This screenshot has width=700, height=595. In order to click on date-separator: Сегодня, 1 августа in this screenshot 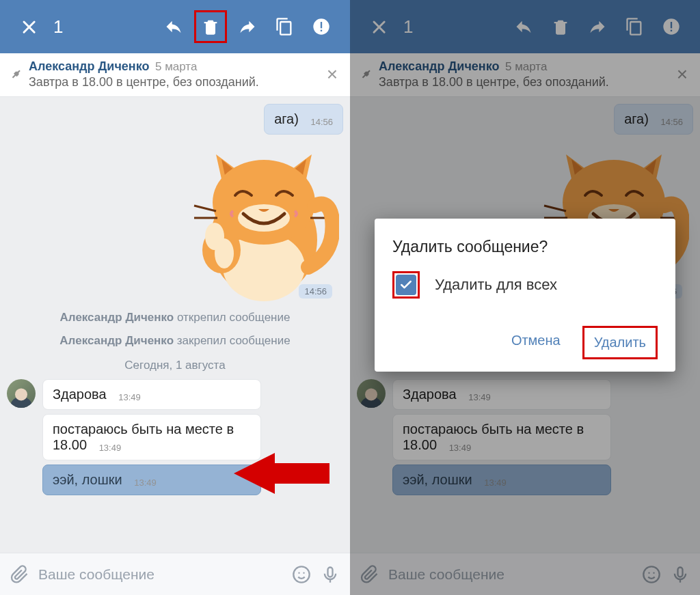, I will do `click(175, 365)`.